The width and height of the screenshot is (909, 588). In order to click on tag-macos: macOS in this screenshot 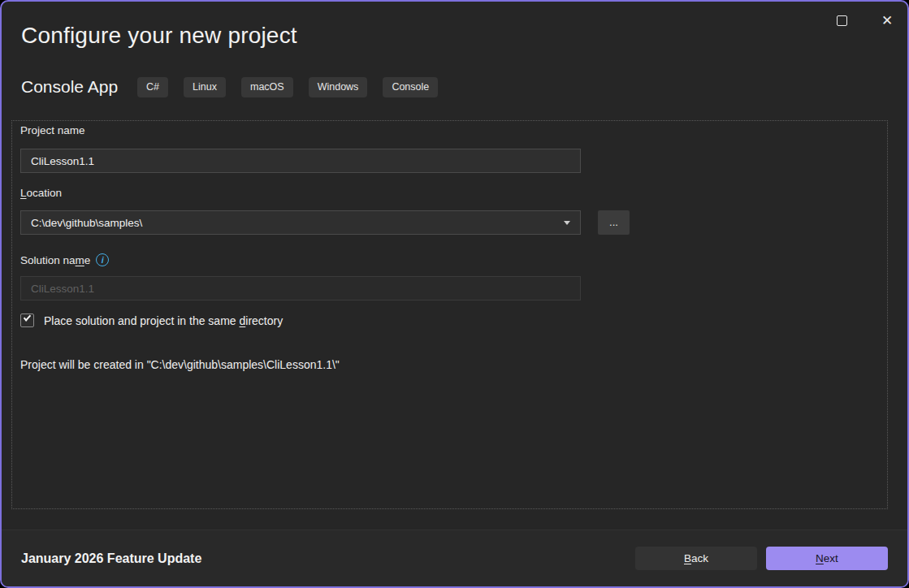, I will do `click(267, 88)`.